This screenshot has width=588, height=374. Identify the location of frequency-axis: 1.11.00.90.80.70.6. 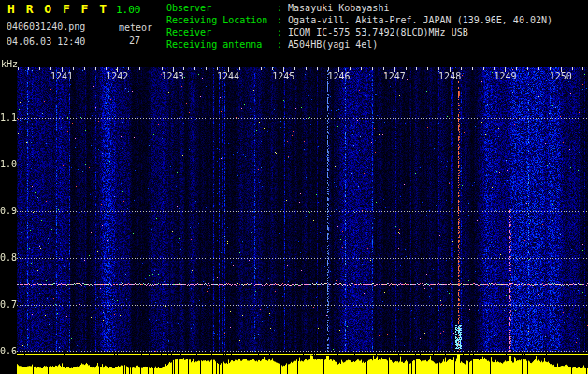
(8, 209).